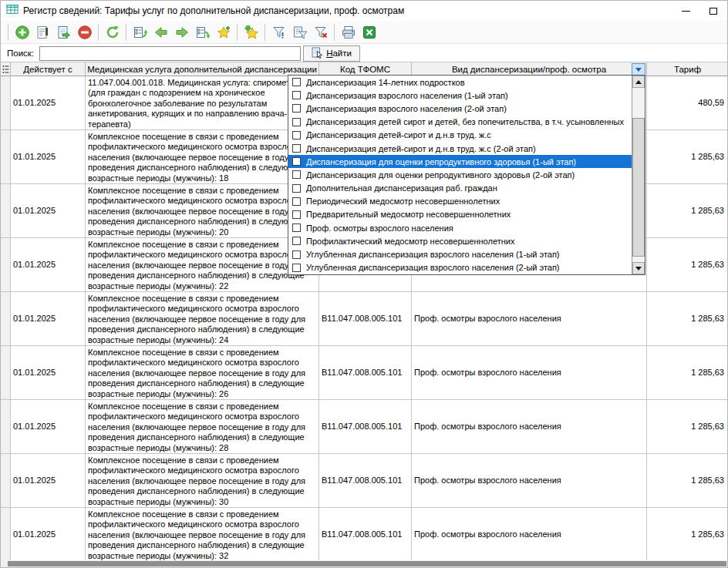  I want to click on search-input, so click(170, 54).